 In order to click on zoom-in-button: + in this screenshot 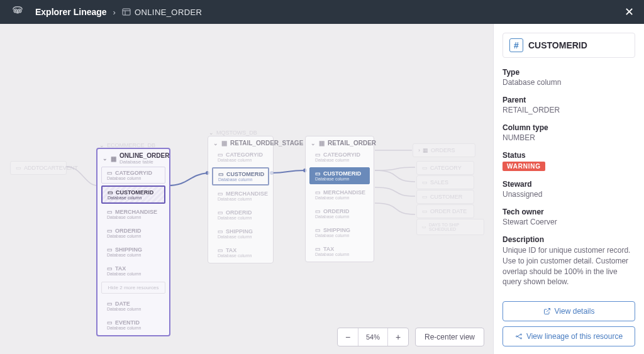, I will do `click(398, 337)`.